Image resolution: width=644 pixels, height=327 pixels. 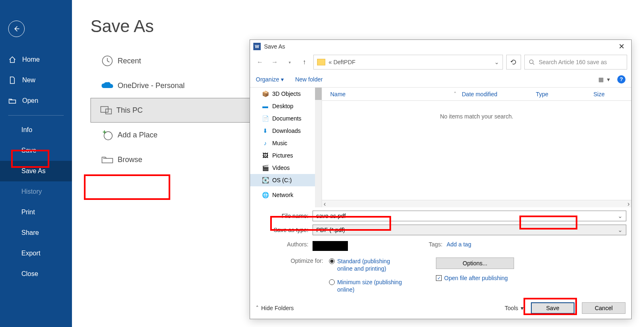 I want to click on hide-folders-button: ˄ Hide Folders, so click(x=275, y=308).